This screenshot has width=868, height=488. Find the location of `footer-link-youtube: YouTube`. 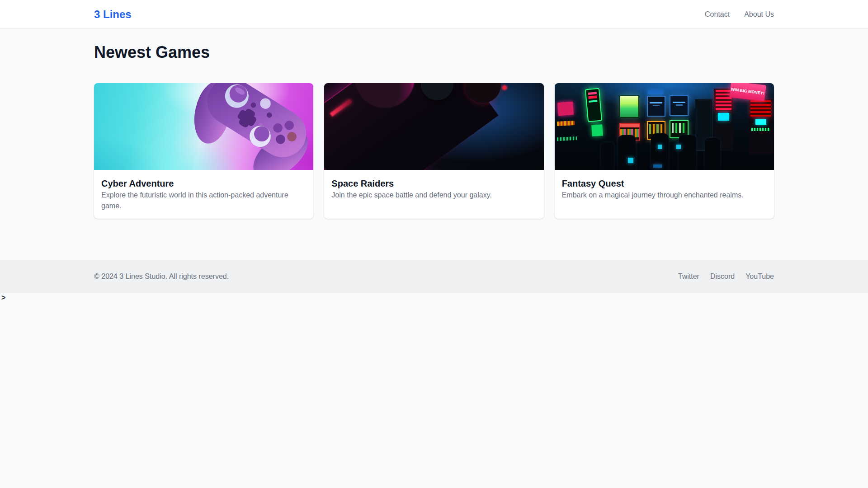

footer-link-youtube: YouTube is located at coordinates (760, 277).